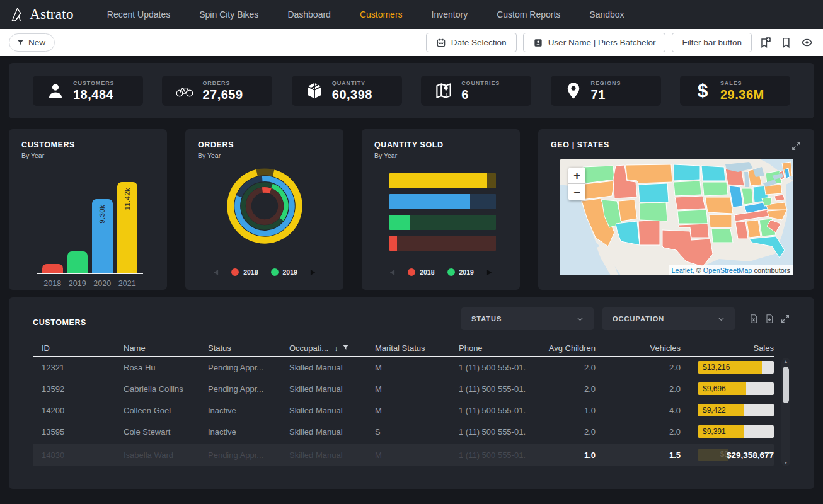 The height and width of the screenshot is (504, 823). Describe the element at coordinates (403, 348) in the screenshot. I see `table-header-row: IDNameStatusOccupati...↓Marital StatusPh…` at that location.